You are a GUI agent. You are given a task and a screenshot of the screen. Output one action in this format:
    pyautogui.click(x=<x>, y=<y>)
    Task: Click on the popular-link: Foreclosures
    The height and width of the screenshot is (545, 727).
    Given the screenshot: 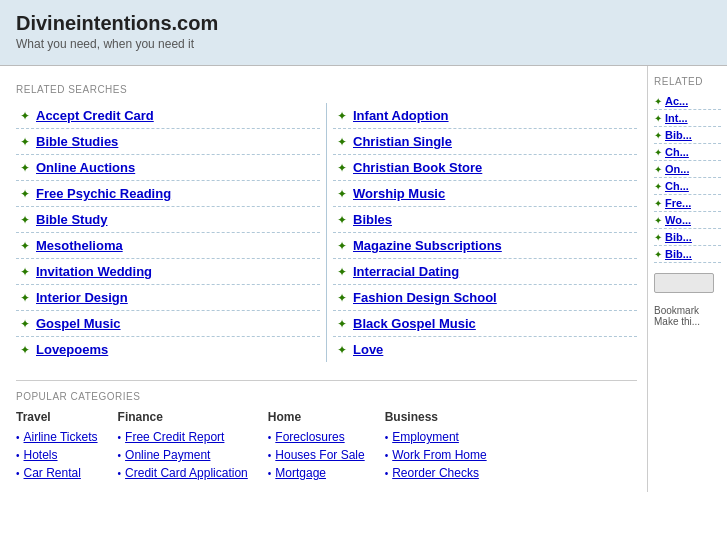 What is the action you would take?
    pyautogui.click(x=310, y=437)
    